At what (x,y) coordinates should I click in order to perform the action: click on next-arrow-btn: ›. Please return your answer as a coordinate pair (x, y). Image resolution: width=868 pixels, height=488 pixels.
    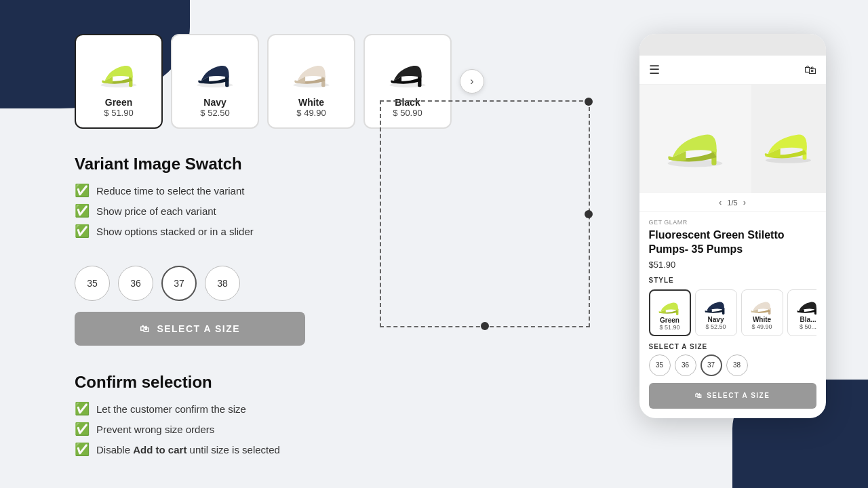
    Looking at the image, I should click on (472, 81).